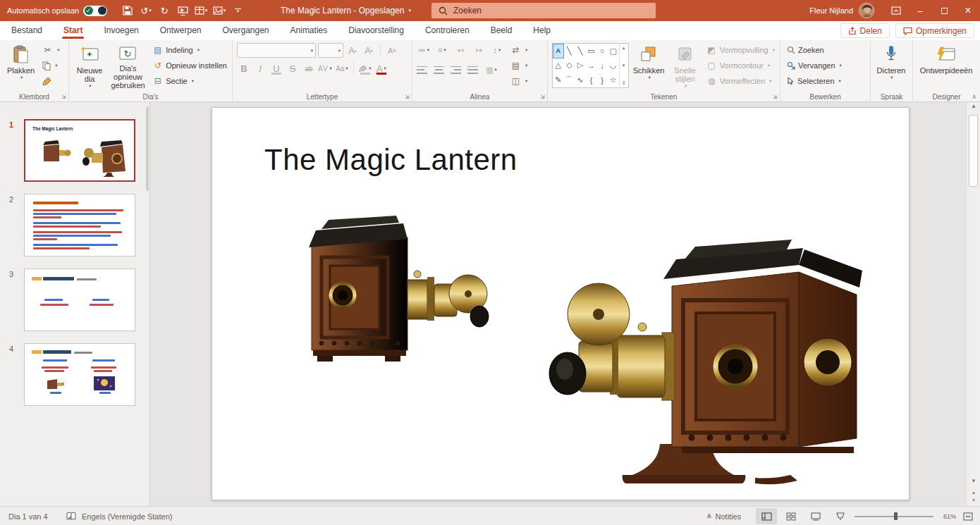 This screenshot has width=980, height=525. Describe the element at coordinates (276, 51) in the screenshot. I see `font-name-select: ▾` at that location.